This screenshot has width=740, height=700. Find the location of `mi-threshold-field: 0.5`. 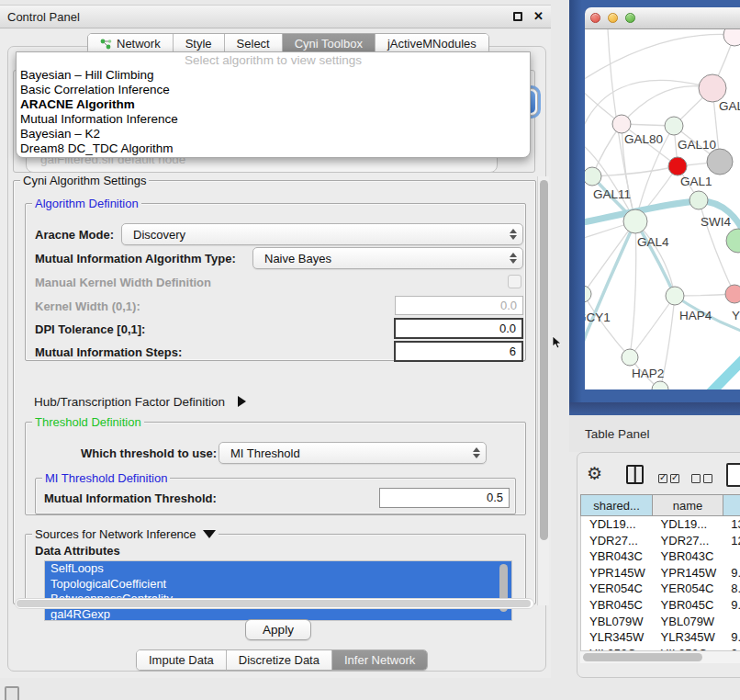

mi-threshold-field: 0.5 is located at coordinates (444, 498).